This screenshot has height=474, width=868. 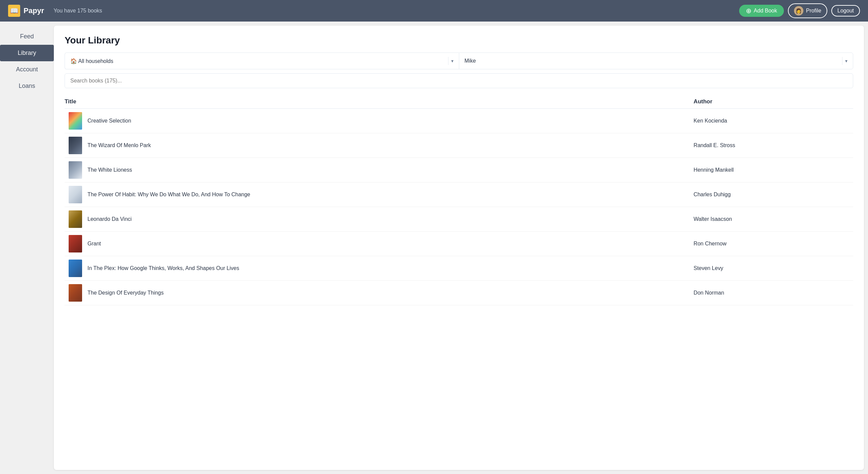 I want to click on book-title: The Wizard Of Menlo Park, so click(x=119, y=145).